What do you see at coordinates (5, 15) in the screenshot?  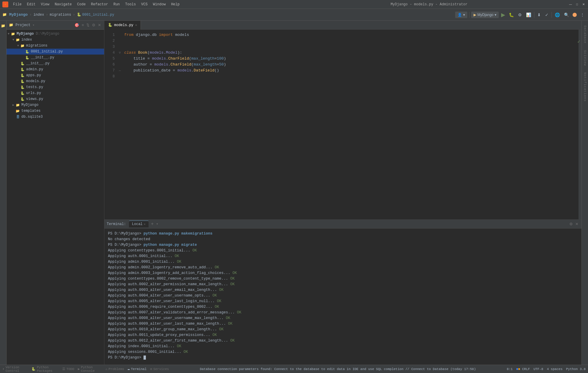 I see `toolbar-project-icon: 📁` at bounding box center [5, 15].